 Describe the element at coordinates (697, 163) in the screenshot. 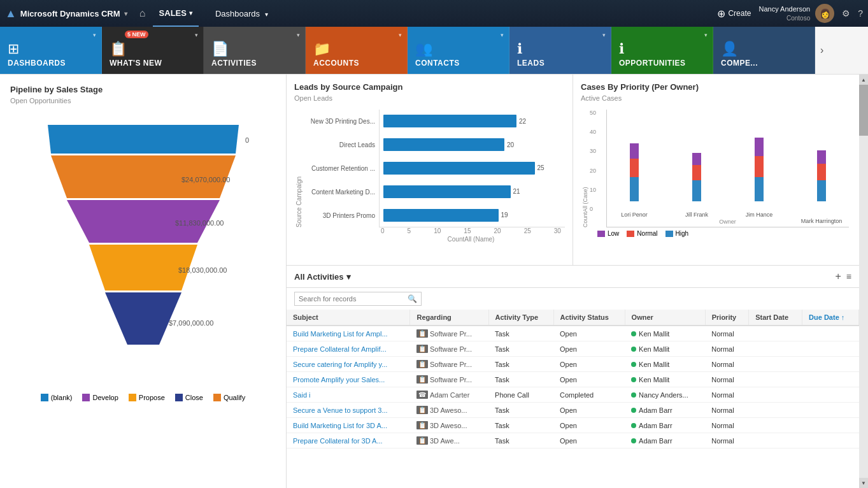

I see `bar-group-jill: Jill Frank` at that location.